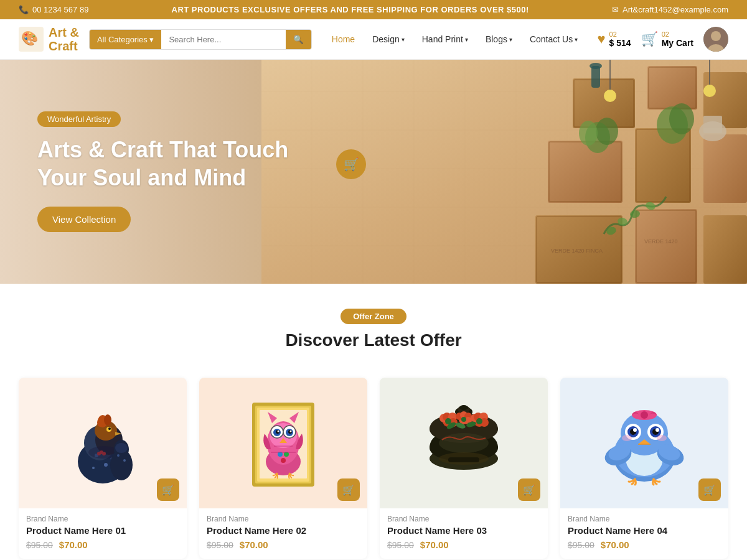 The image size is (747, 560). What do you see at coordinates (142, 178) in the screenshot?
I see `hero-title-line2: Your Soul and Mind` at bounding box center [142, 178].